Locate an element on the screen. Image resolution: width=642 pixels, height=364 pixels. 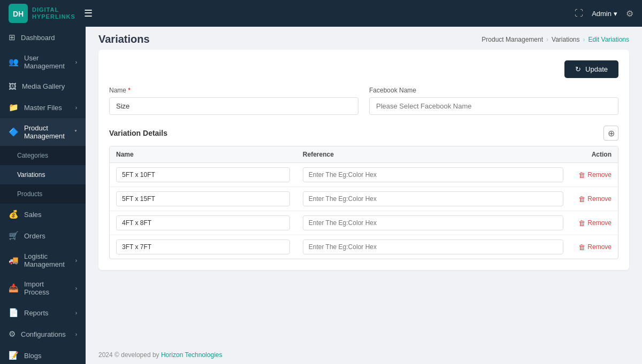
facebook-name-field-group: Facebook Name is located at coordinates (494, 100).